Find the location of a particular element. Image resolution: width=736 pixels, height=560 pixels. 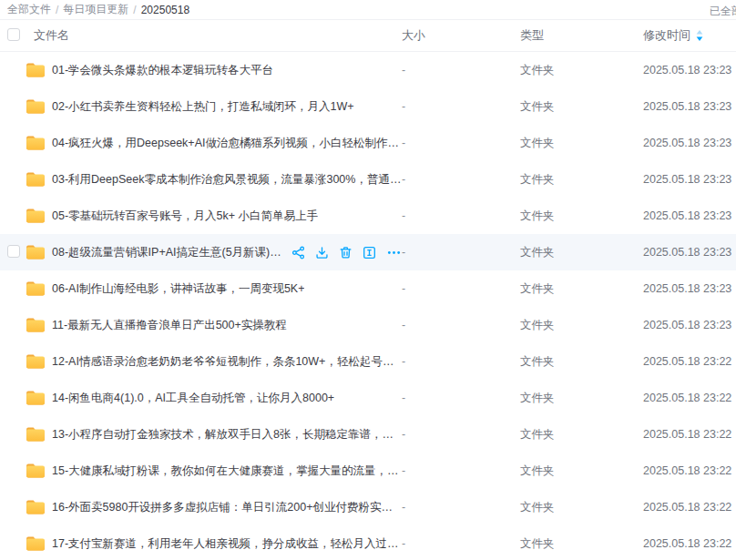

header-checkbox-cell is located at coordinates (13, 36).